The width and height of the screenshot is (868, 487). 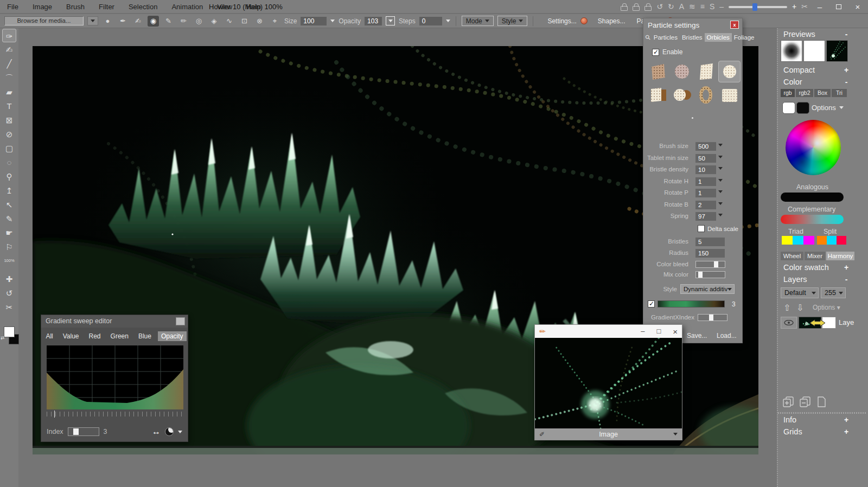 I want to click on pen-icon: ✎, so click(x=168, y=21).